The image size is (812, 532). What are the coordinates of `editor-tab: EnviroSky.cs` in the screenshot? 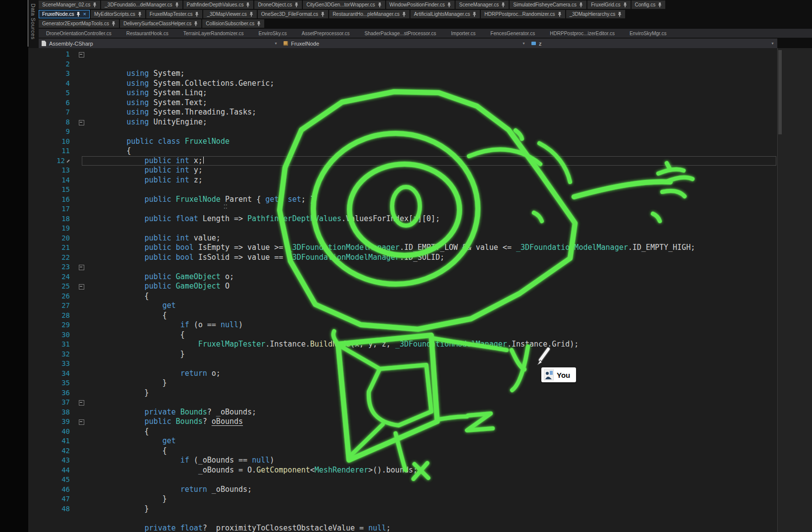 It's located at (273, 33).